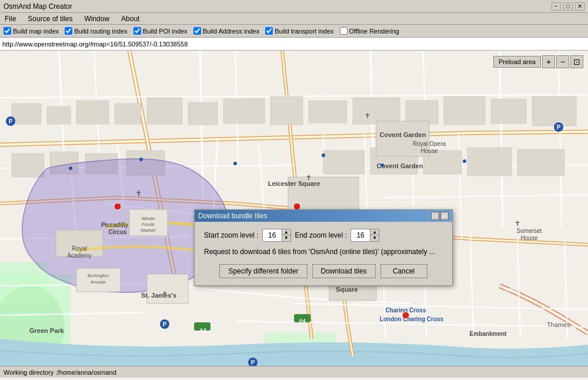  Describe the element at coordinates (375, 238) in the screenshot. I see `end-zoom-down: ▼` at that location.